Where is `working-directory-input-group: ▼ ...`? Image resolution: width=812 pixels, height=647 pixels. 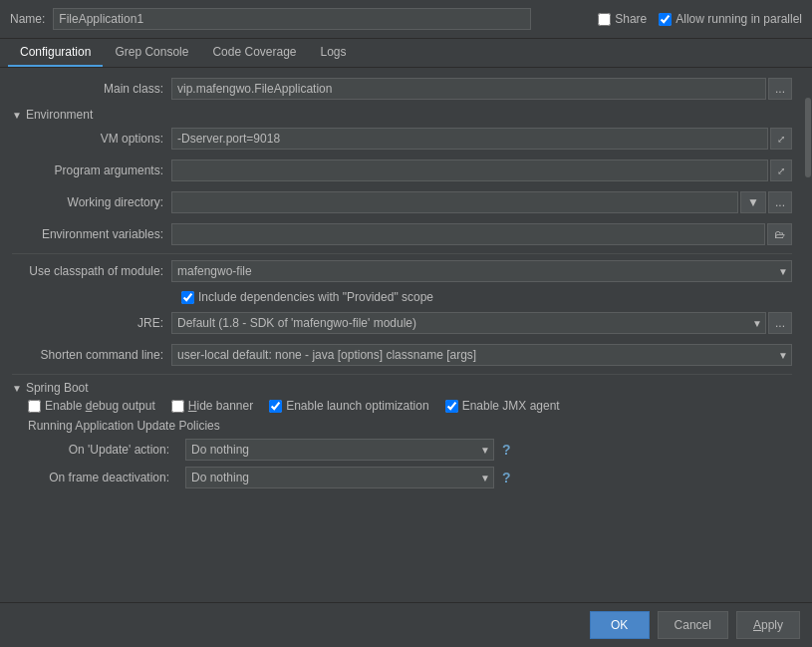 working-directory-input-group: ▼ ... is located at coordinates (482, 202).